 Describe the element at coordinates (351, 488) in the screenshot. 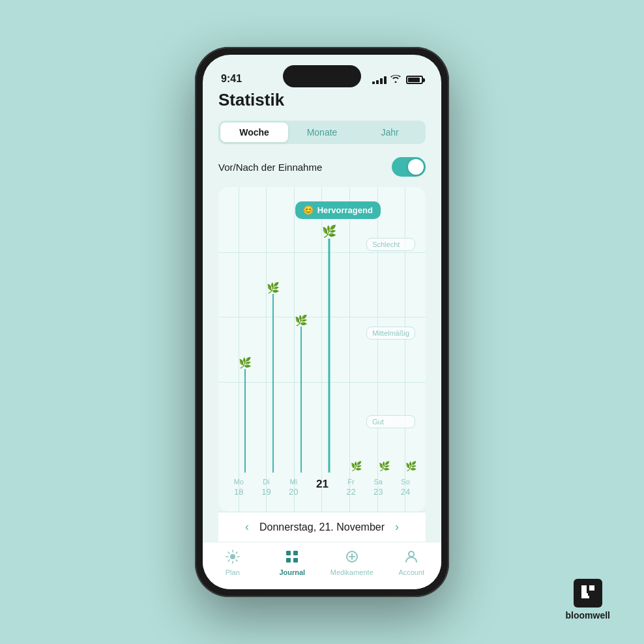

I see `x-day-fr: Fr 22` at that location.